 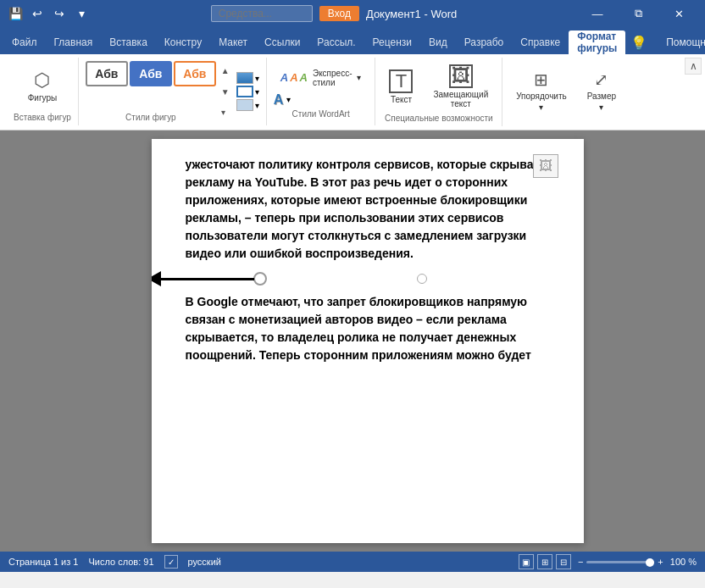 What do you see at coordinates (74, 42) in the screenshot?
I see `tab-home: Главная` at bounding box center [74, 42].